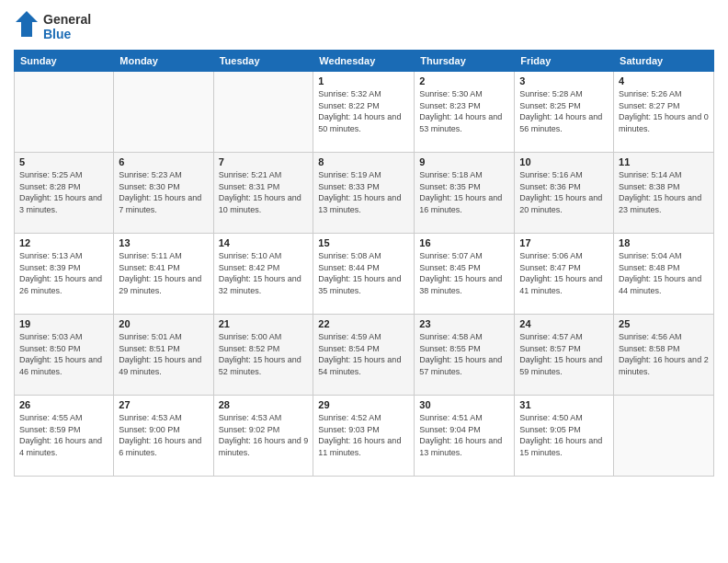 The width and height of the screenshot is (728, 563). I want to click on calendar-week-row: 1Sunrise: 5:32 AMSunset: 8:22 PMDaylight…, so click(364, 112).